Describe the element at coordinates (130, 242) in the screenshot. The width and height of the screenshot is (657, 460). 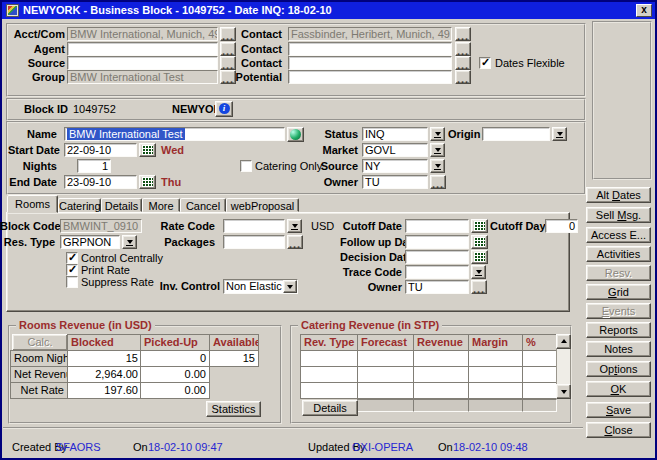
I see `res-type-lov-button` at that location.